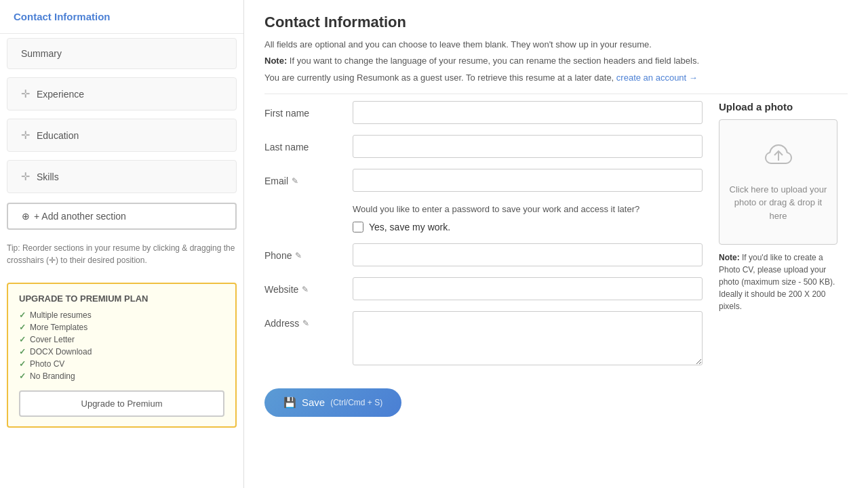 The height and width of the screenshot is (488, 868). What do you see at coordinates (62, 16) in the screenshot?
I see `sidebar-item-label: Contact Information` at bounding box center [62, 16].